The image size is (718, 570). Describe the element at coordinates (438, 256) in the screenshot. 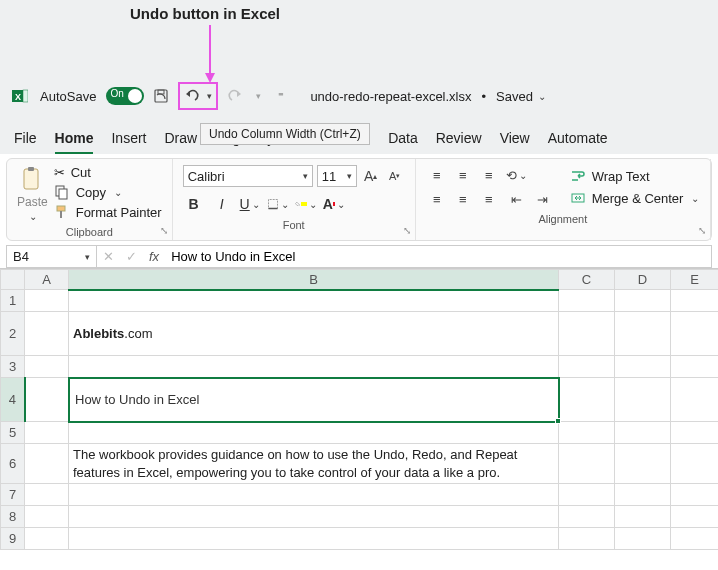

I see `formula-input` at that location.